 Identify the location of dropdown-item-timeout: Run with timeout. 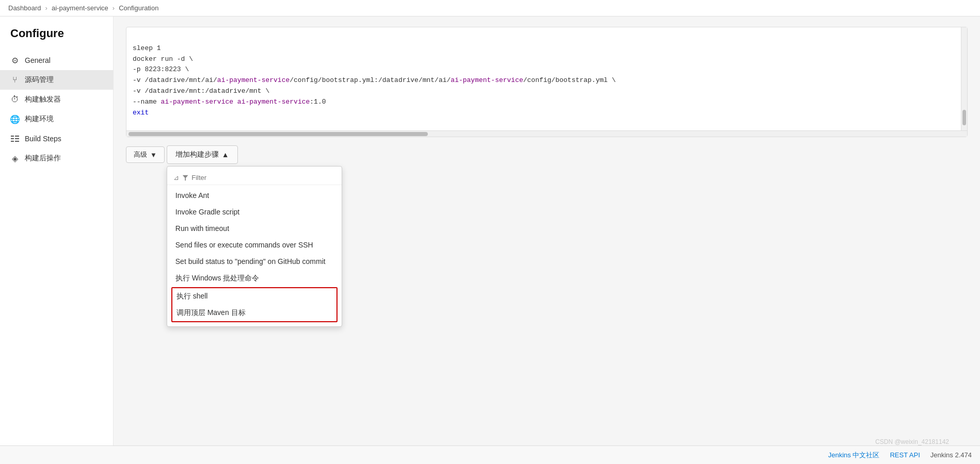
(254, 228).